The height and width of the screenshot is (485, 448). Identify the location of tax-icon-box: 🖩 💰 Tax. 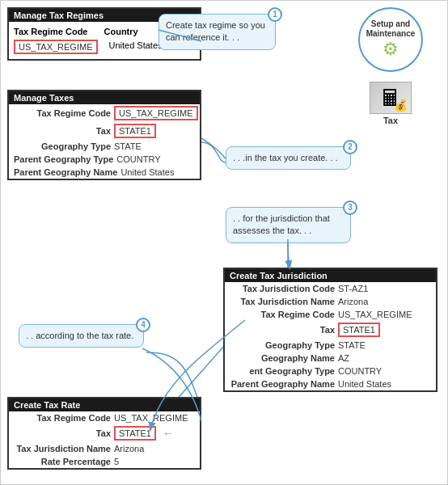
(391, 103).